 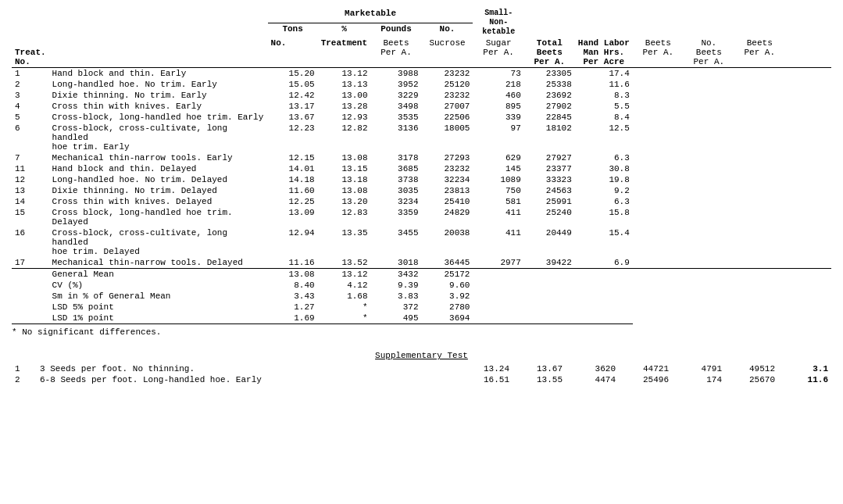 I want to click on row-treatment: Cross thin with knives. Early, so click(x=159, y=106).